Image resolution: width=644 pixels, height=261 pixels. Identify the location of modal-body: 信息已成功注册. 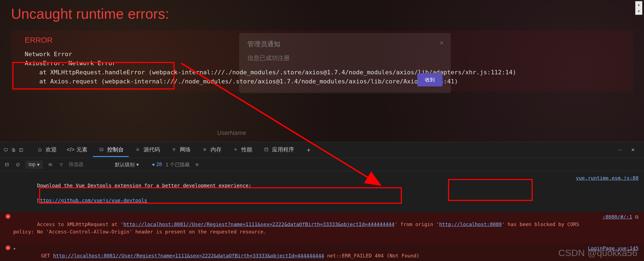
(345, 58).